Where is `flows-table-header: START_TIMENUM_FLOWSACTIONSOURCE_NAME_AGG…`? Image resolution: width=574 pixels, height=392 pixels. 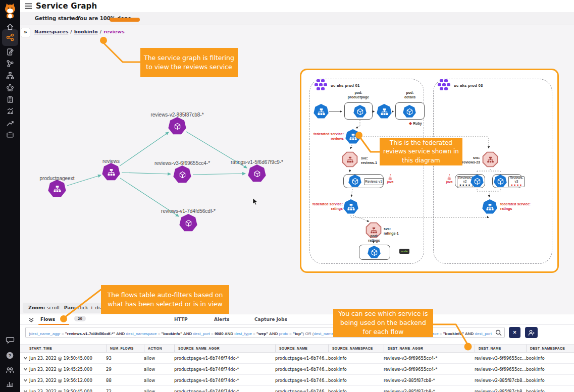 flows-table-header: START_TIMENUM_FLOWSACTIONSOURCE_NAME_AGG… is located at coordinates (297, 348).